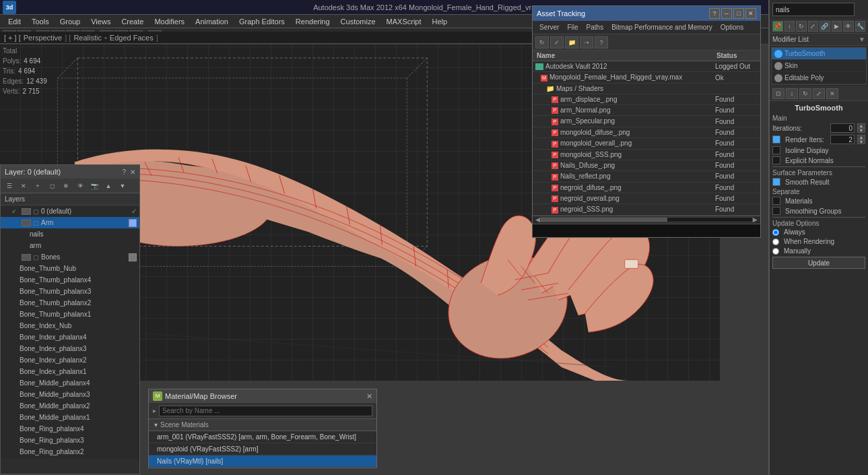 The image size is (868, 475). I want to click on asset-row-arm-normal: Parm_Normal.png Found, so click(646, 110).